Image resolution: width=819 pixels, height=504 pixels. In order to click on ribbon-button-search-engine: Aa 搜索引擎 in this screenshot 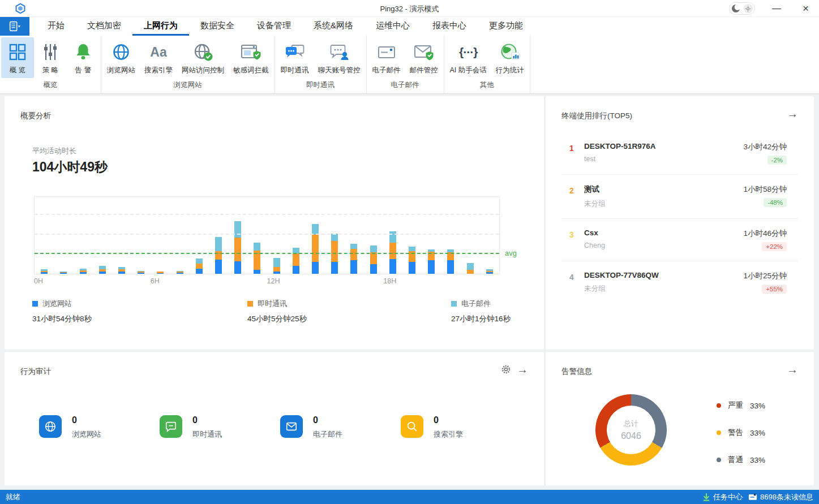, I will do `click(158, 58)`.